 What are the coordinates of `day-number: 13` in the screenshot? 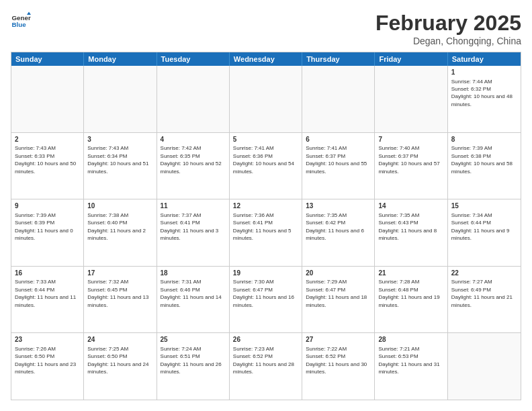 It's located at (339, 206).